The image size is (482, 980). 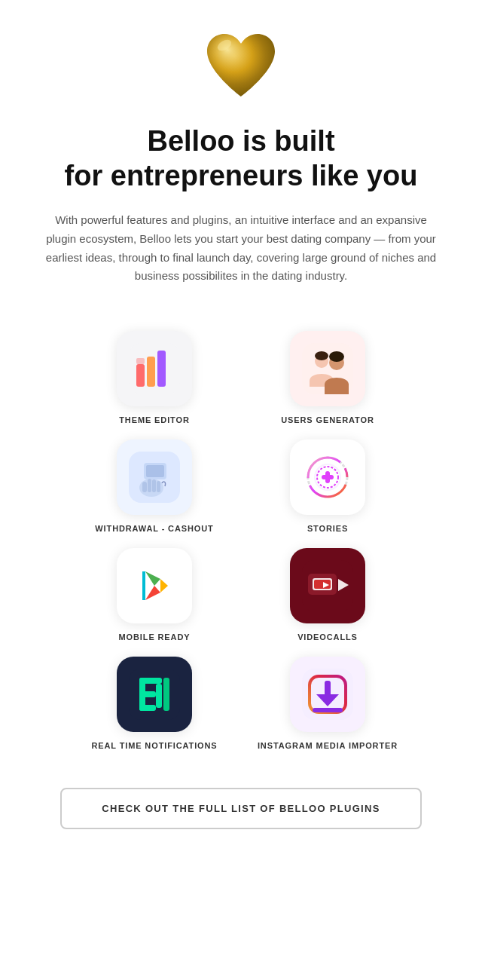 I want to click on plugin-item-notifications: REAL TIME NOTIFICATIONS, so click(x=154, y=703).